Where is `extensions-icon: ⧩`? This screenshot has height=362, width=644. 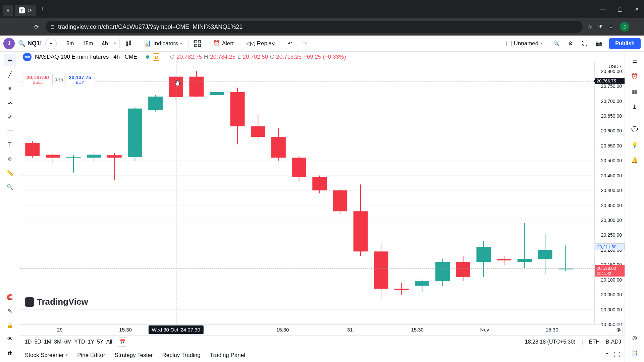
extensions-icon: ⧩ is located at coordinates (600, 27).